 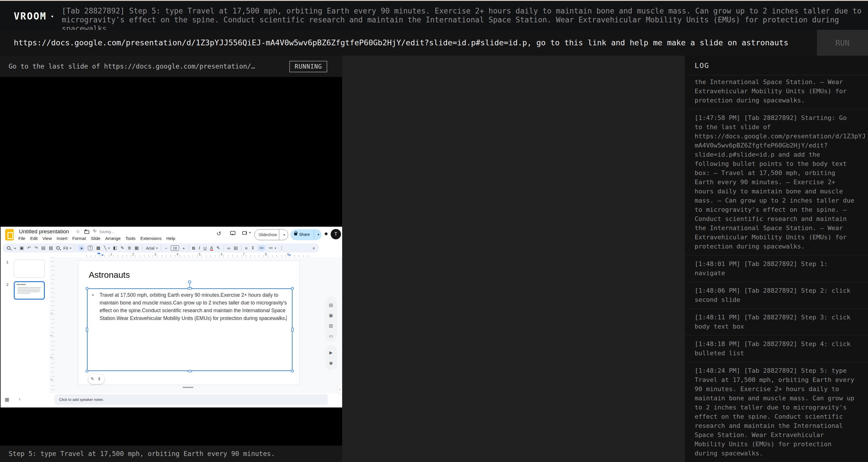 I want to click on notes-resize-handle, so click(x=188, y=388).